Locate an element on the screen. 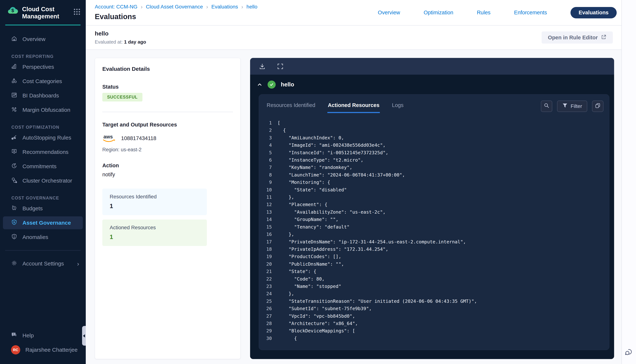 This screenshot has width=636, height=364. evaluated-at-value: 1 day ago is located at coordinates (135, 42).